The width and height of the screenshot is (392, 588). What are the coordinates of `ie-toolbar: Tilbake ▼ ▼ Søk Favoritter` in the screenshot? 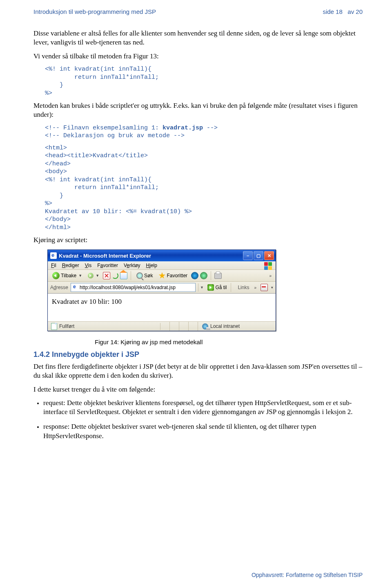 It's located at (162, 276).